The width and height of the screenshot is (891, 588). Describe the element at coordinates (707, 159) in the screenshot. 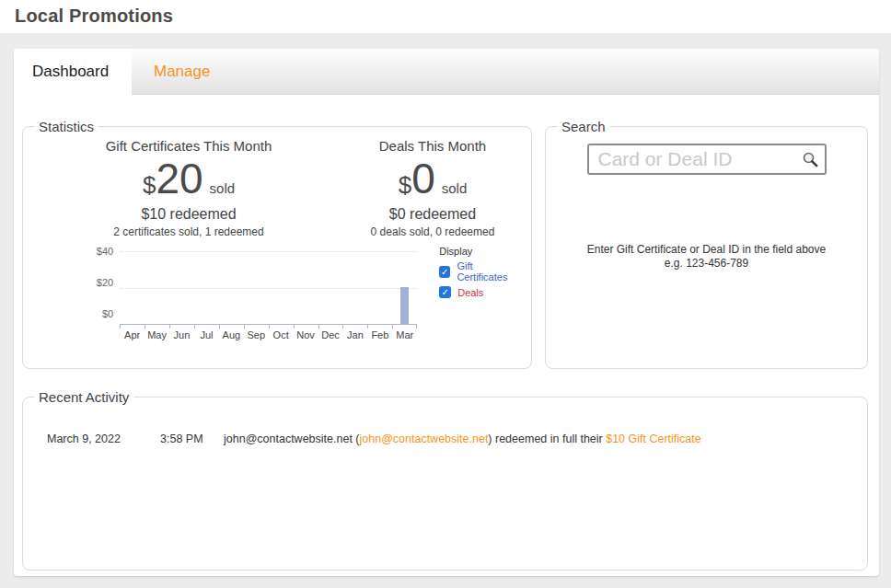

I see `search-input` at that location.